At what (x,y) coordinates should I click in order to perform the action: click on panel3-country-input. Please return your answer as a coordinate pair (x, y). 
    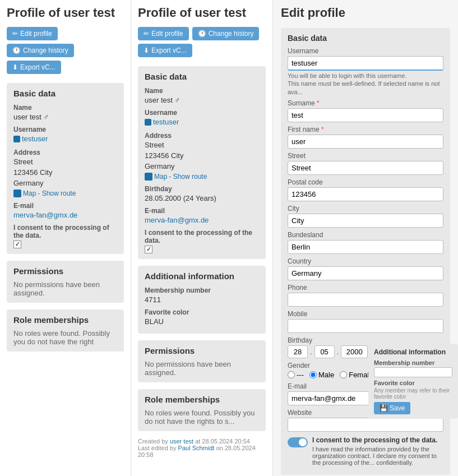
    Looking at the image, I should click on (366, 274).